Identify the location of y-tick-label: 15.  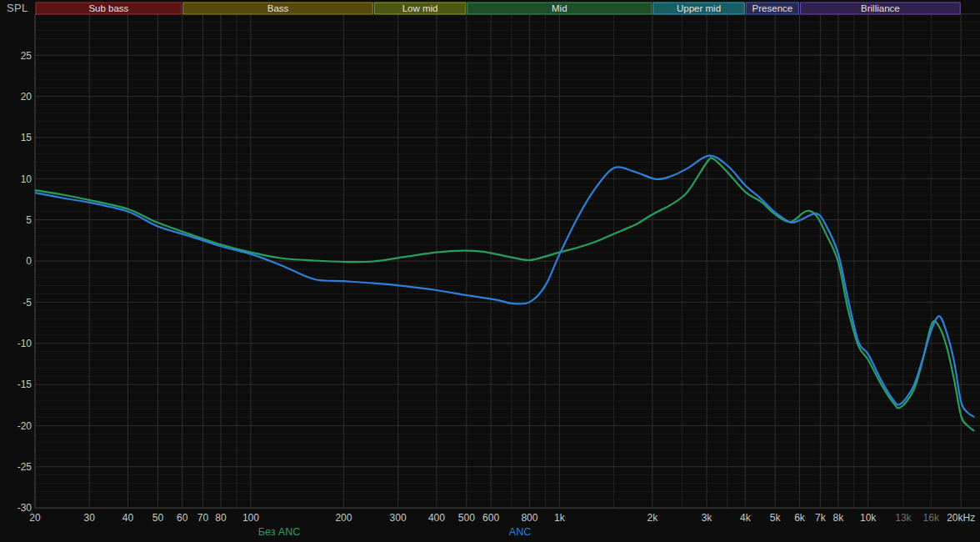
(27, 138).